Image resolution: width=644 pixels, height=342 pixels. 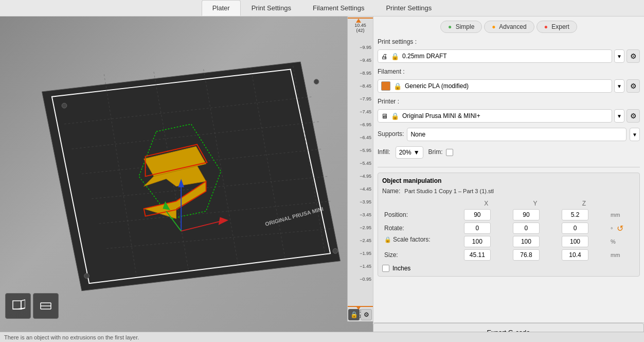 What do you see at coordinates (612, 229) in the screenshot?
I see `rotate-unit: °` at bounding box center [612, 229].